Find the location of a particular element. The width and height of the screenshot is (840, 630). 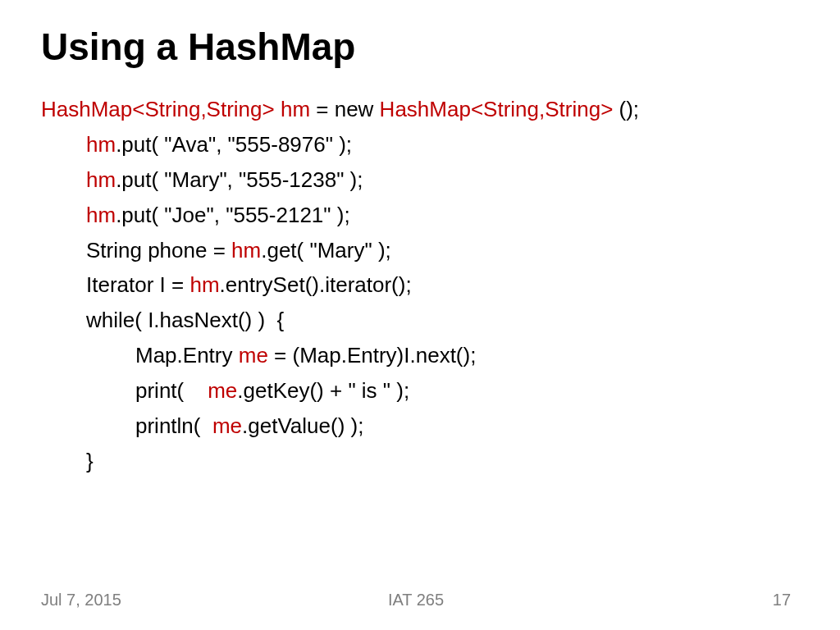

code-token: .get( "Mary" ); is located at coordinates (326, 250).